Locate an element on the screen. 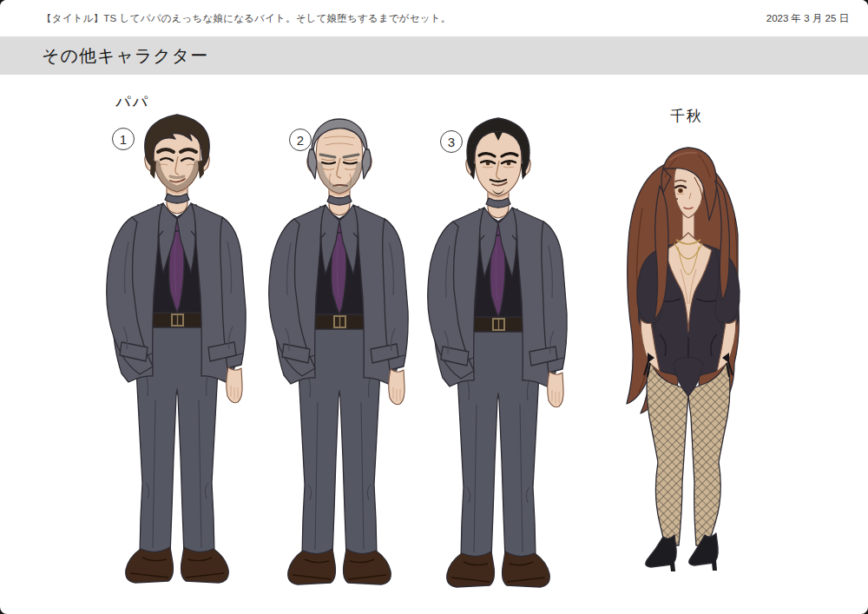  section-title: その他キャラクター is located at coordinates (125, 56).